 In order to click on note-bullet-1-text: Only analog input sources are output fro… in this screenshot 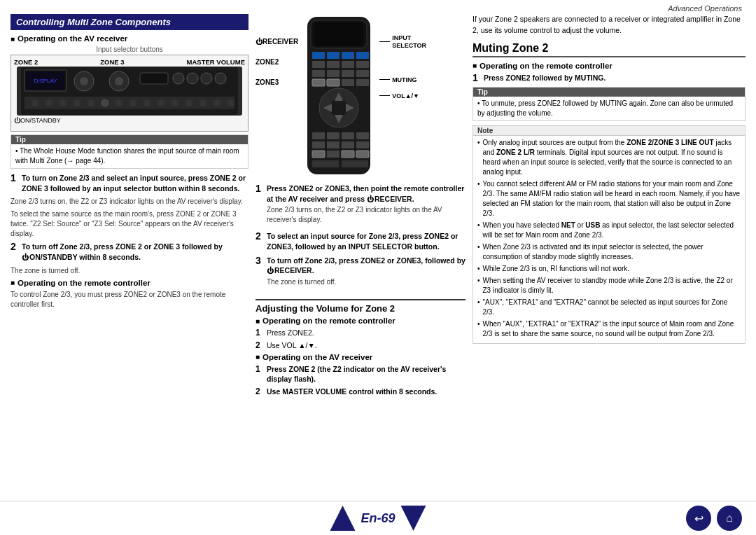, I will do `click(612, 158)`.